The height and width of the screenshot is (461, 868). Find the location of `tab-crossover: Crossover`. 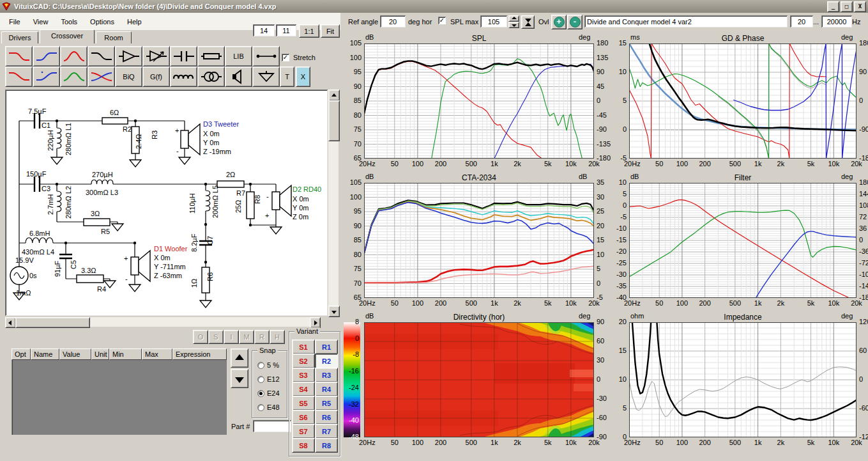

tab-crossover: Crossover is located at coordinates (67, 36).